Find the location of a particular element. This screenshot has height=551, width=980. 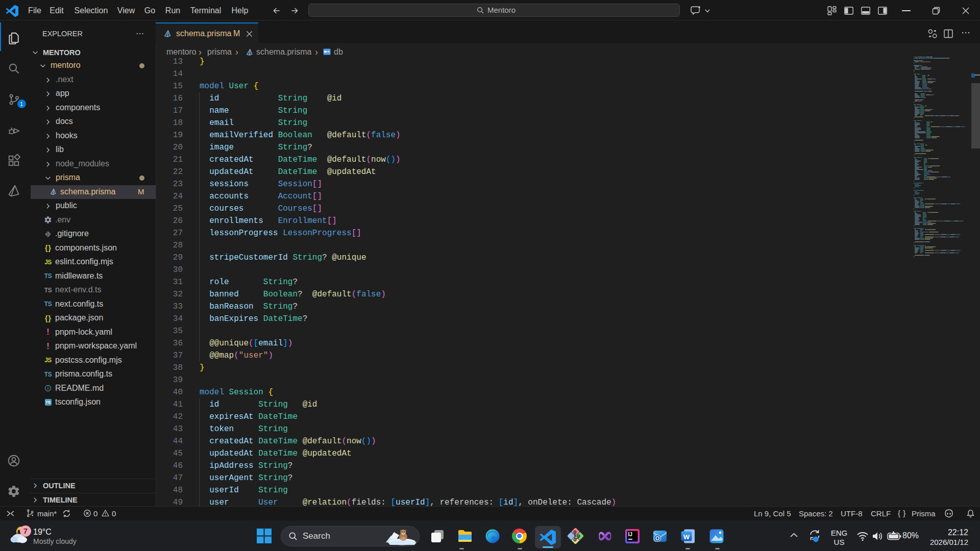

svg-text: IJ is located at coordinates (630, 535).